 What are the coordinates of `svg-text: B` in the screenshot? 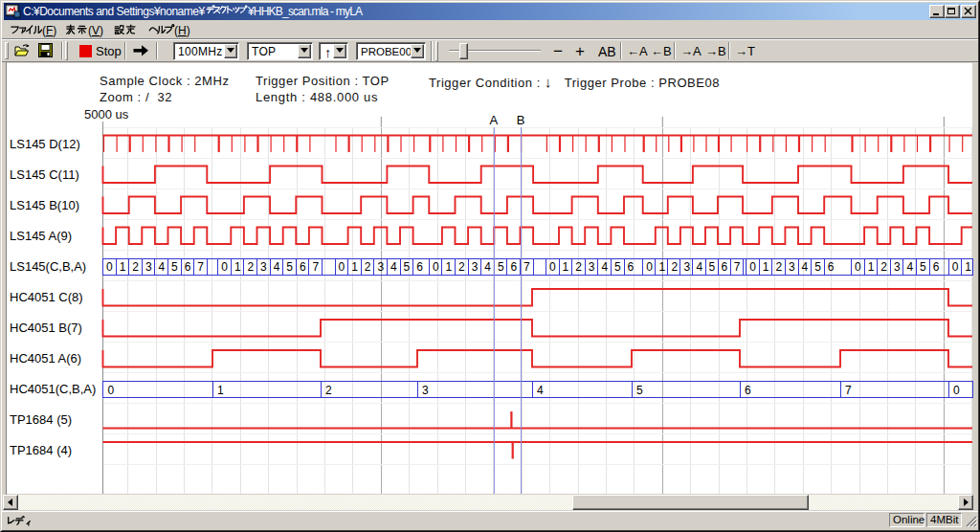 It's located at (521, 121).